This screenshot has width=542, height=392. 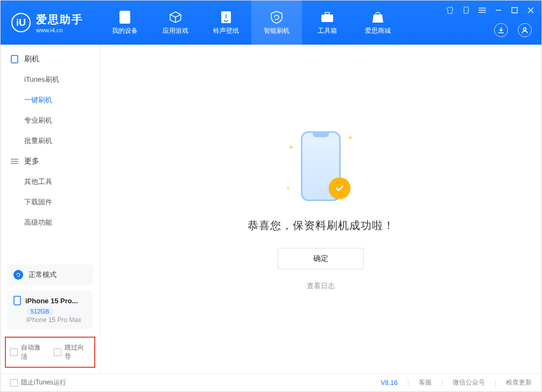 What do you see at coordinates (50, 120) in the screenshot?
I see `sidebar-item-pro-flash: 专业刷机` at bounding box center [50, 120].